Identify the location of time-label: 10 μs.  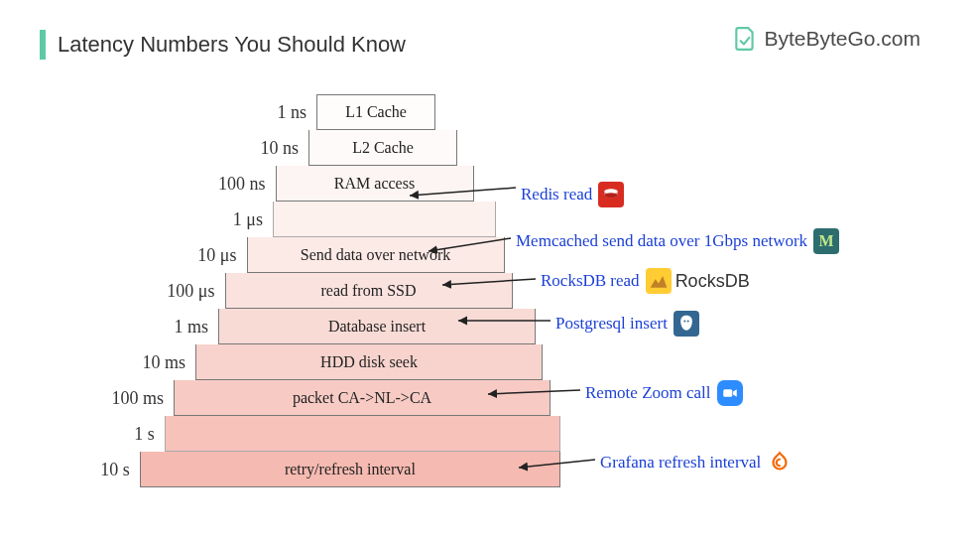
(146, 255).